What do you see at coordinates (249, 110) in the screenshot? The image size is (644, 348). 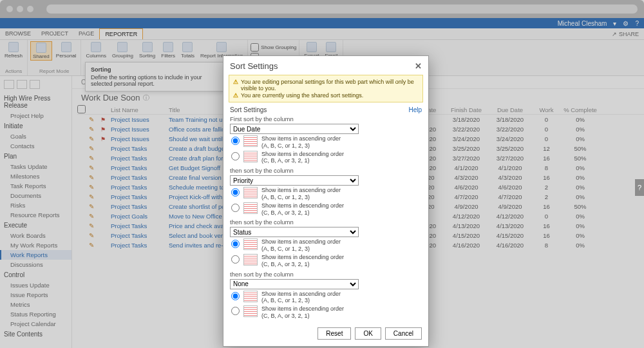 I see `dialog-section-title: Sort Settings` at bounding box center [249, 110].